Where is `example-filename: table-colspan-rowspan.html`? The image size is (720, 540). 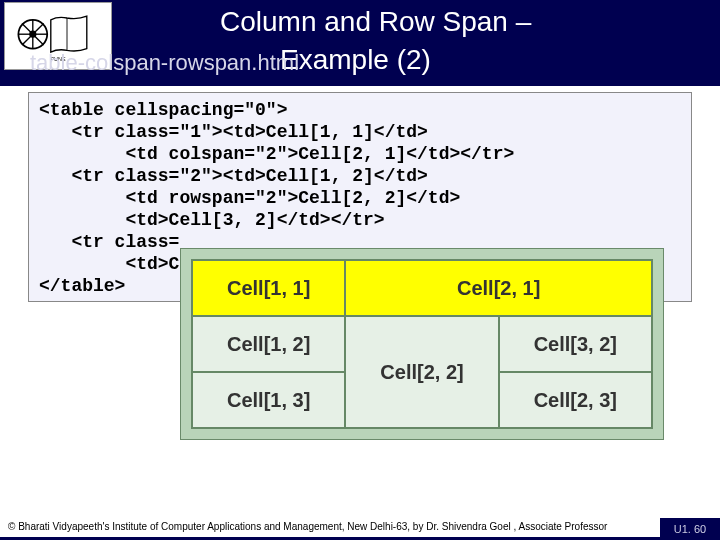
example-filename: table-colspan-rowspan.html is located at coordinates (164, 63).